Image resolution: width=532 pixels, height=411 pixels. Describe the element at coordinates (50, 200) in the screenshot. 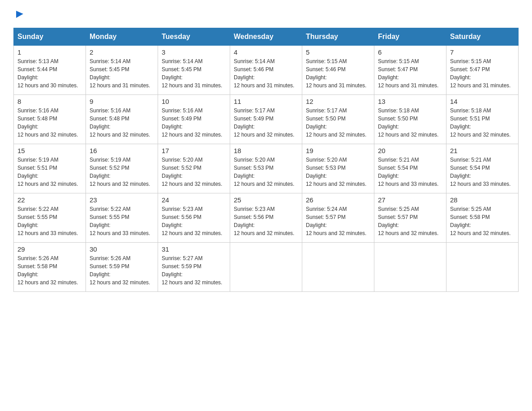

I see `day-number: 22` at that location.